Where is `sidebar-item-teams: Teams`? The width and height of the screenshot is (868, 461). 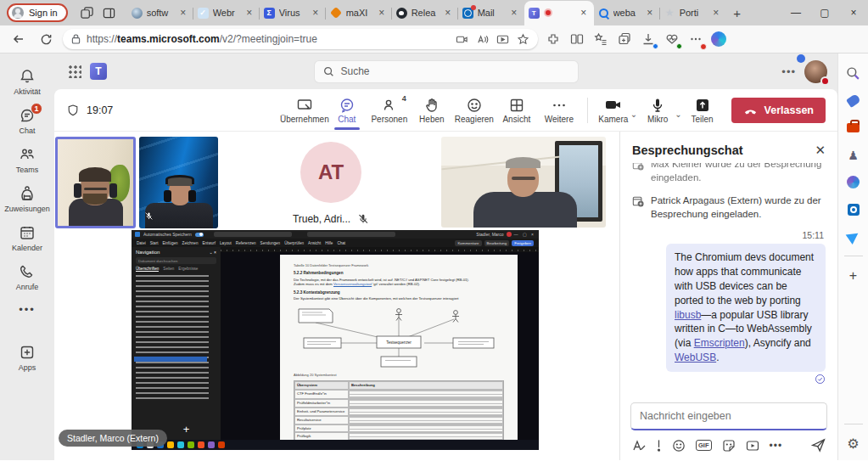 sidebar-item-teams: Teams is located at coordinates (27, 160).